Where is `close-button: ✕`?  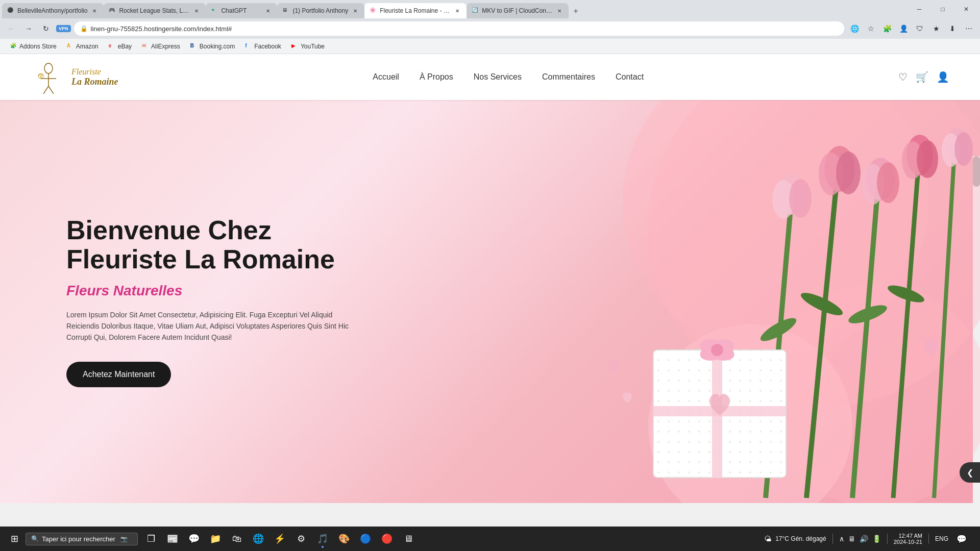 close-button: ✕ is located at coordinates (966, 9).